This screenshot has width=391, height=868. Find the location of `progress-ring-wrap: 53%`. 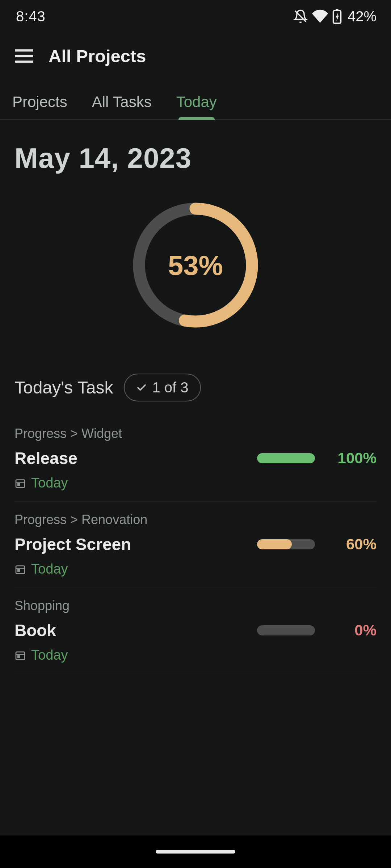

progress-ring-wrap: 53% is located at coordinates (196, 265).